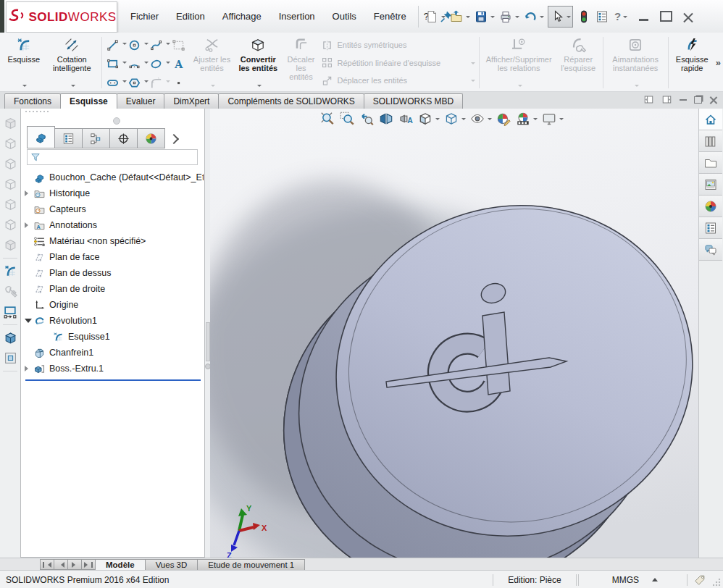  What do you see at coordinates (120, 157) in the screenshot?
I see `tree-filter-input` at bounding box center [120, 157].